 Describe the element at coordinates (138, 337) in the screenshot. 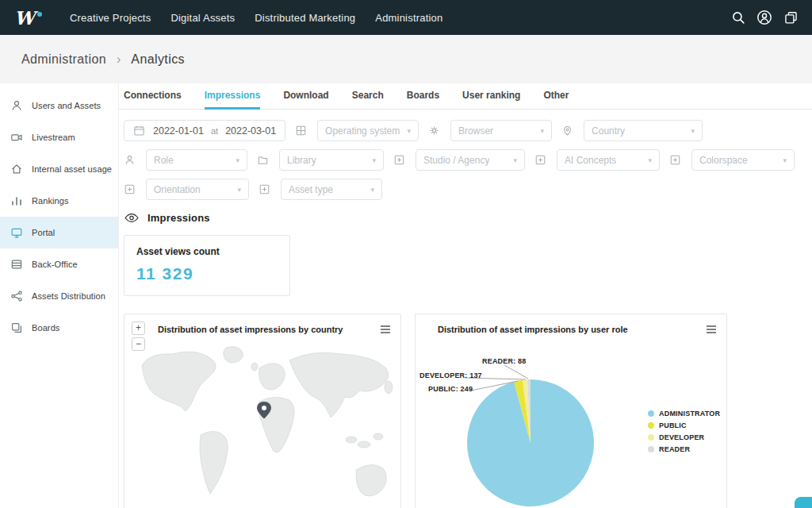

I see `map-zoom-controls: + −` at that location.